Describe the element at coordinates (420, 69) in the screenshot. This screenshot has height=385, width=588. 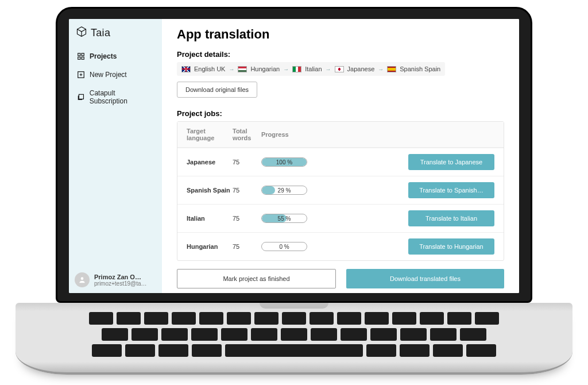
I see `language-name: Spanish Spain` at that location.